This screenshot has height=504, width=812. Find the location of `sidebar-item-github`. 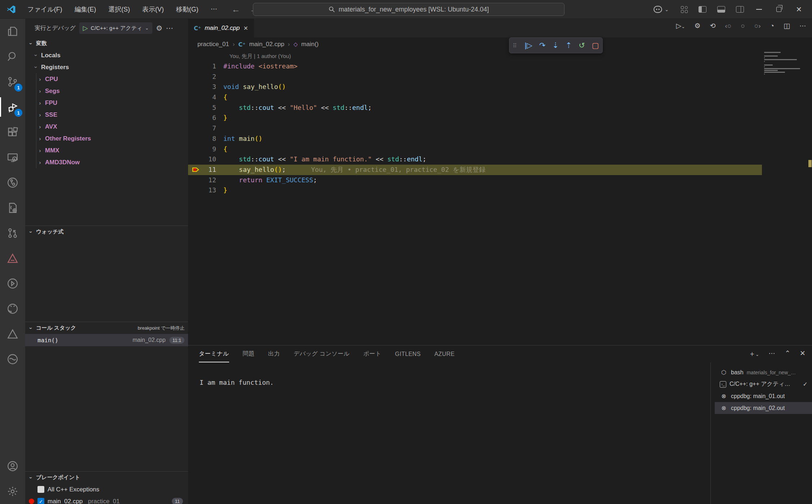

sidebar-item-github is located at coordinates (13, 309).